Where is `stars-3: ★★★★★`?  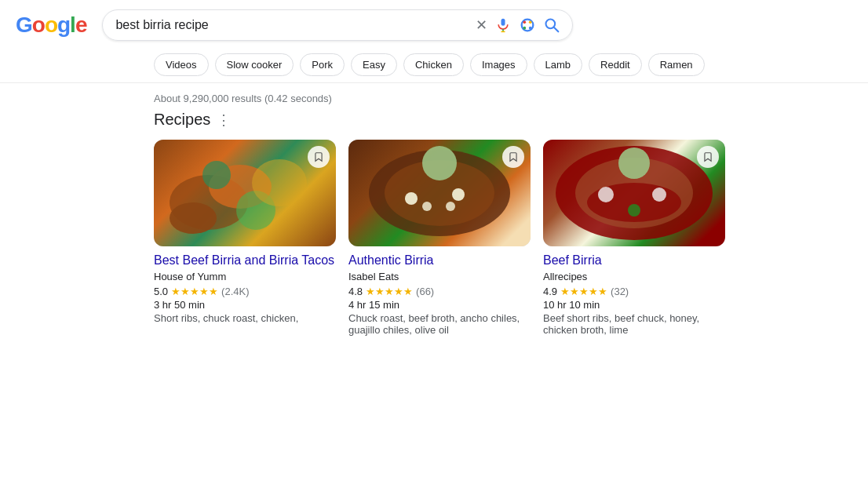 stars-3: ★★★★★ is located at coordinates (584, 292).